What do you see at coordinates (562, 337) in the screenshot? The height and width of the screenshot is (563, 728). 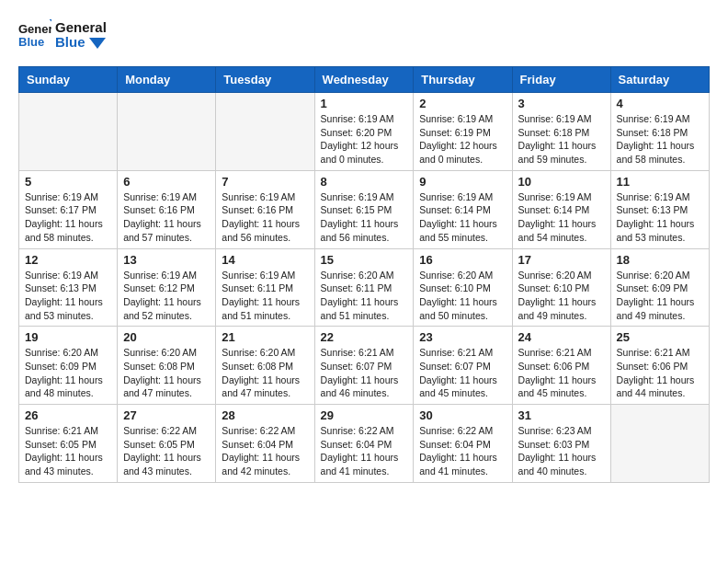 I see `day-number: 24` at bounding box center [562, 337].